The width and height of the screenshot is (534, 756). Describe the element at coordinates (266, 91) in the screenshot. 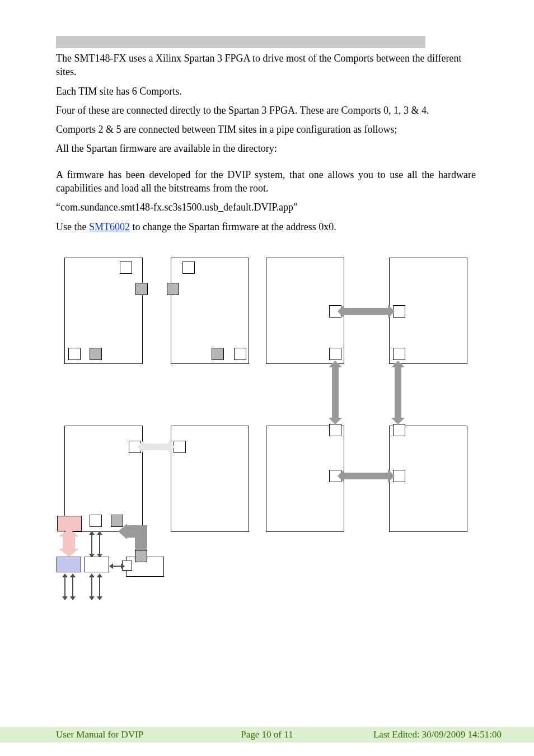

I see `paragraph-2: Each TIM site has 6 Comports.` at that location.